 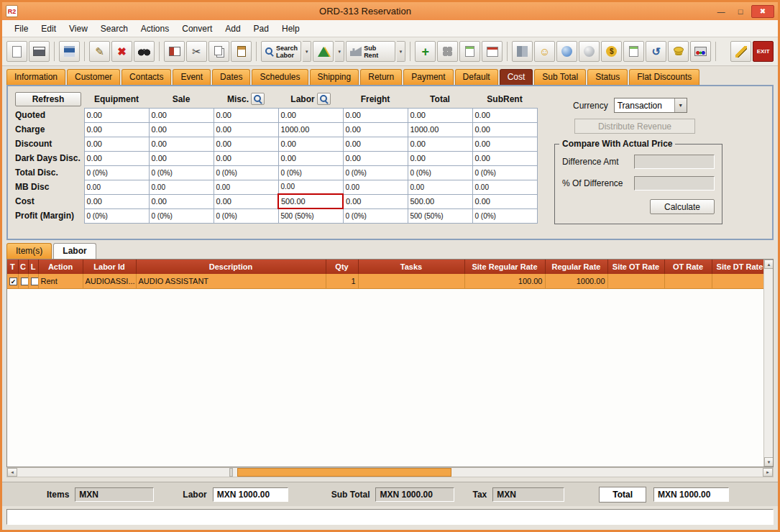 What do you see at coordinates (29, 251) in the screenshot?
I see `tab-items: Item(s)` at bounding box center [29, 251].